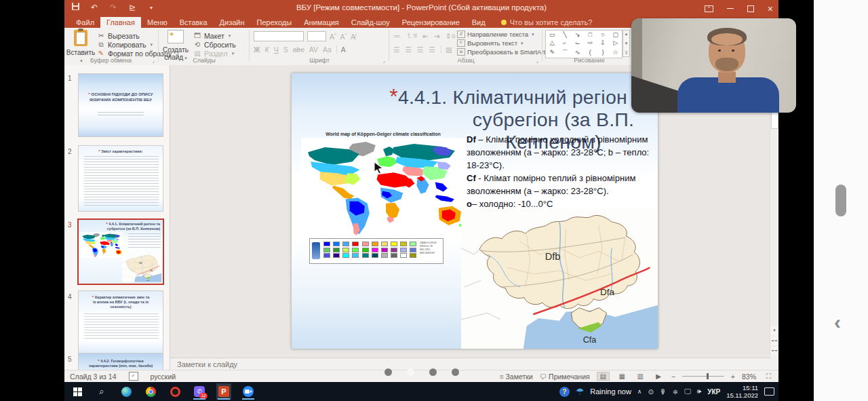 Image resolution: width=868 pixels, height=401 pixels. What do you see at coordinates (749, 377) in the screenshot?
I see `zoom-level: 83%` at bounding box center [749, 377].